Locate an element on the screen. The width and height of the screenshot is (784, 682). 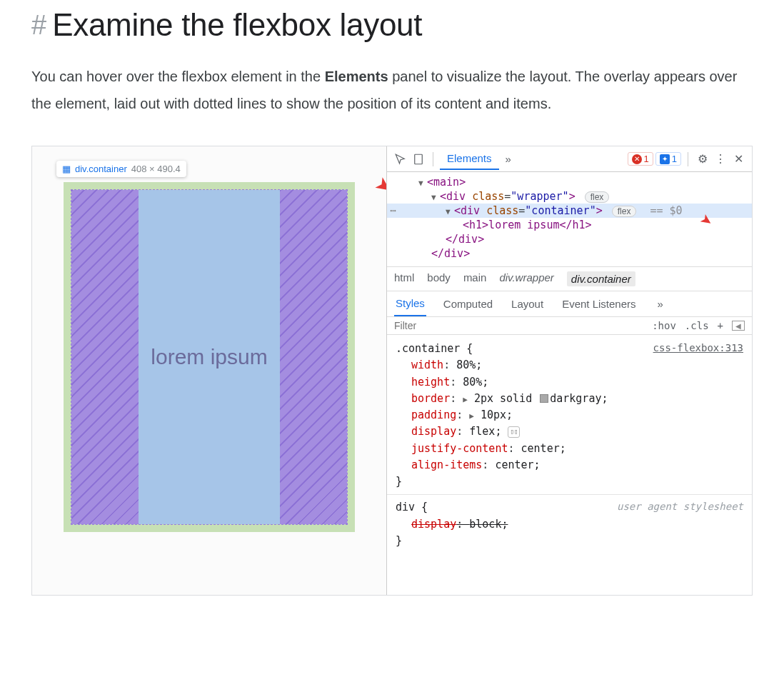
flex-badge-icon: ▦ is located at coordinates (66, 169).